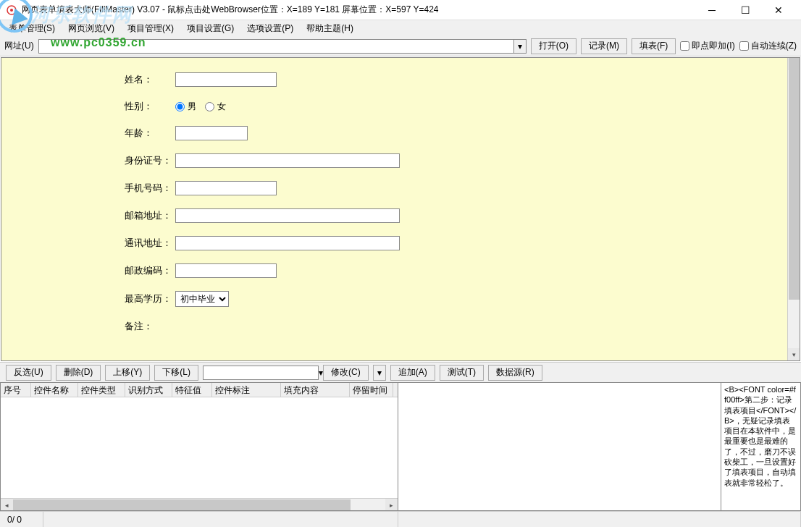 The image size is (801, 532). I want to click on instant-add-checkbox, so click(685, 46).